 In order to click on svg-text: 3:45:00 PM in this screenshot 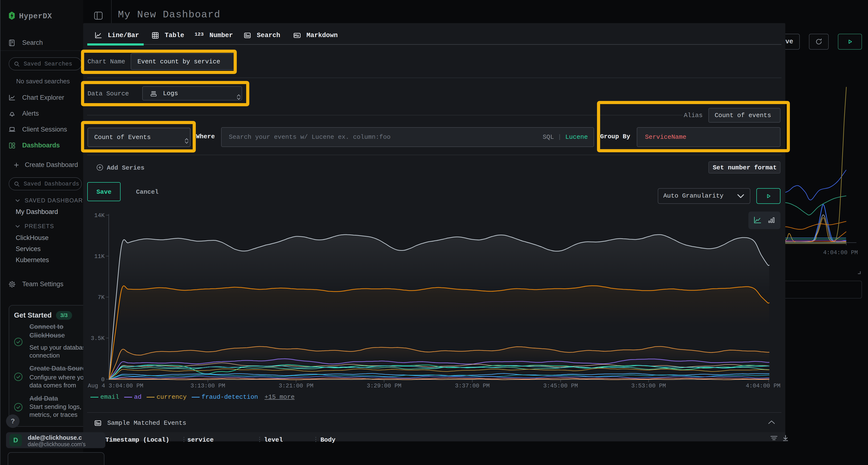, I will do `click(561, 386)`.